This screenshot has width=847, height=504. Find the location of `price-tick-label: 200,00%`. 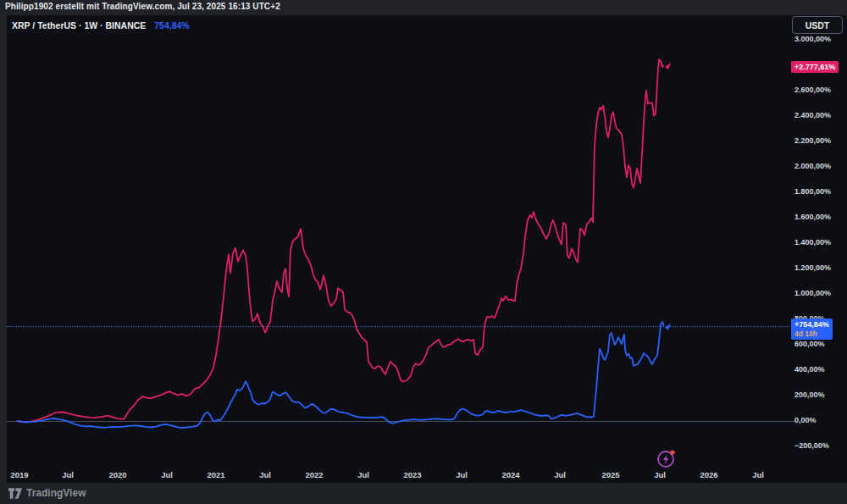

price-tick-label: 200,00% is located at coordinates (810, 395).